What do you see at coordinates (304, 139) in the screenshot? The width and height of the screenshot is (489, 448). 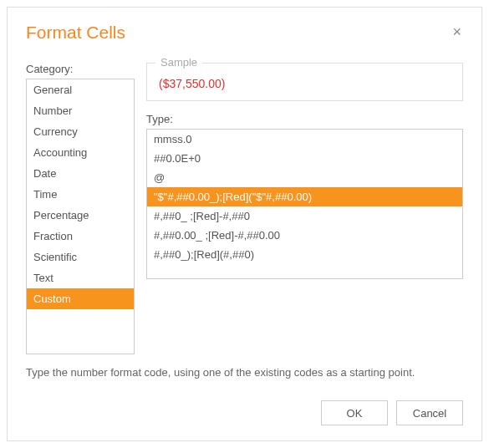 I see `type-item: mmss.0` at bounding box center [304, 139].